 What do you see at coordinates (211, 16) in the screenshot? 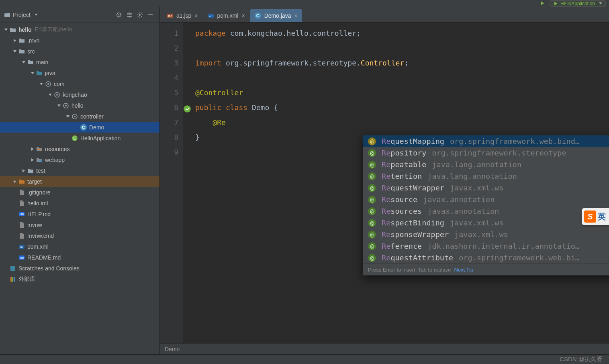
I see `mvn-icon: m` at bounding box center [211, 16].